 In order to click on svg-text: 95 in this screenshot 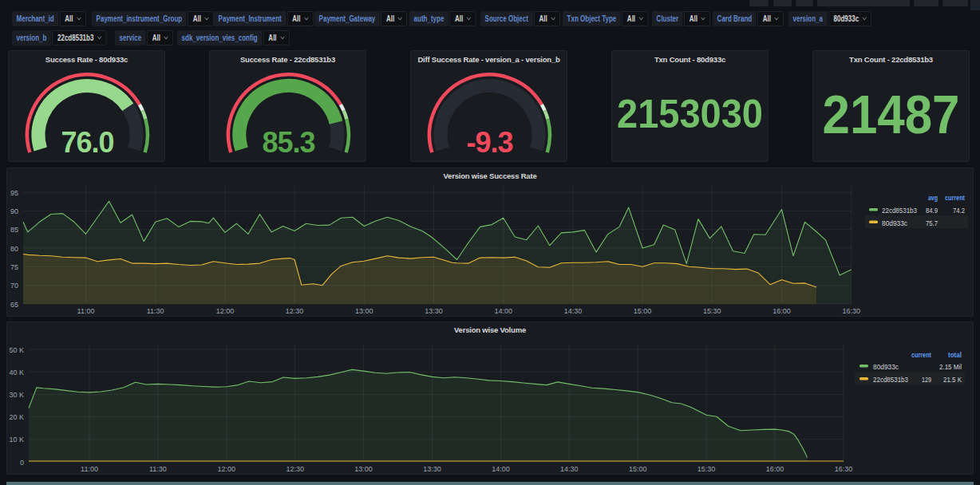, I will do `click(14, 193)`.